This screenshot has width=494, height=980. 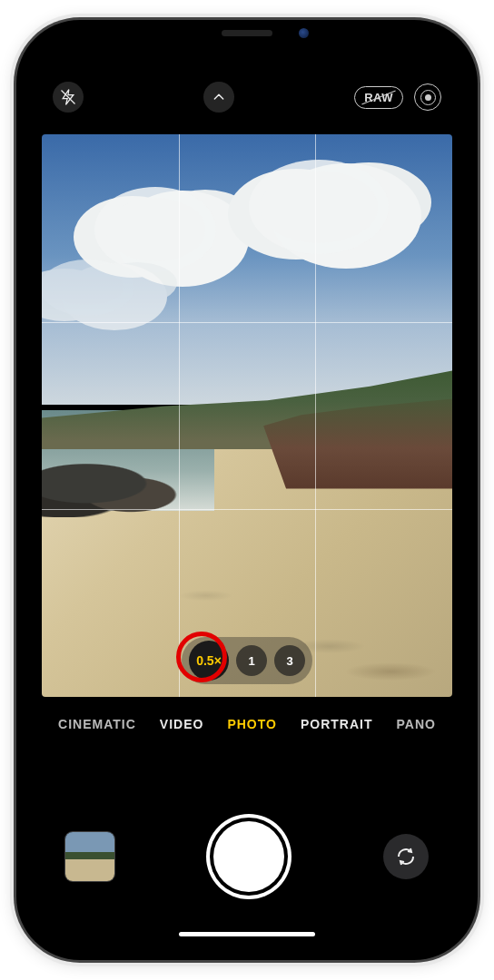 What do you see at coordinates (219, 97) in the screenshot?
I see `camera-options-toggle` at bounding box center [219, 97].